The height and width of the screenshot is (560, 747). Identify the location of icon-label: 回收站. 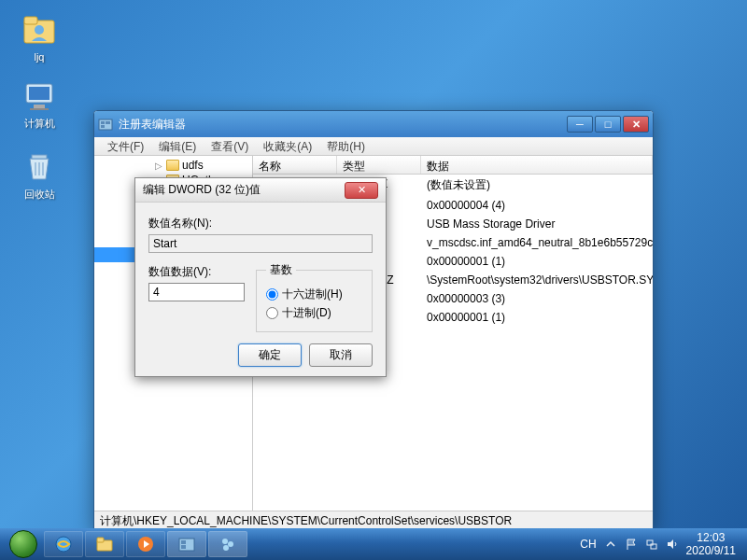
(39, 194).